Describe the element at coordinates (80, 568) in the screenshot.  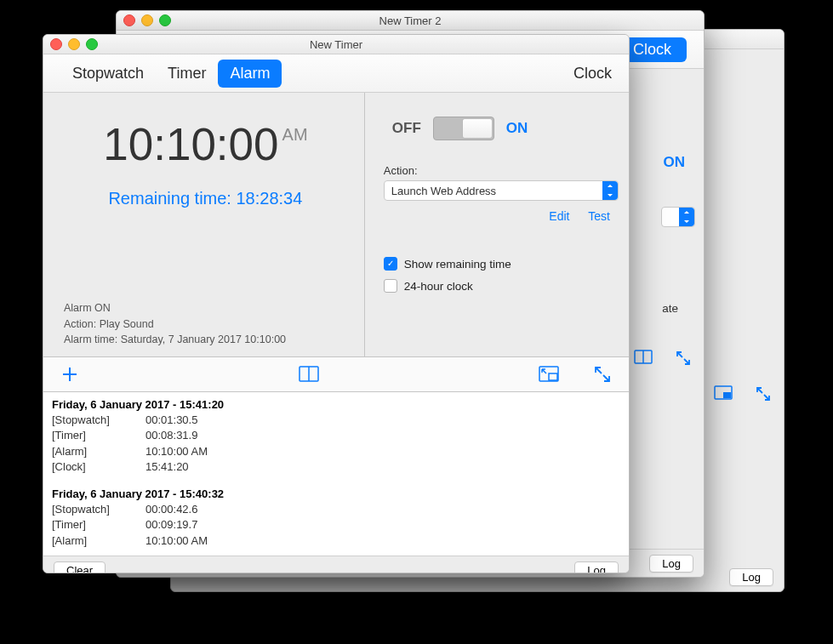
I see `clear-button: Clear` at that location.